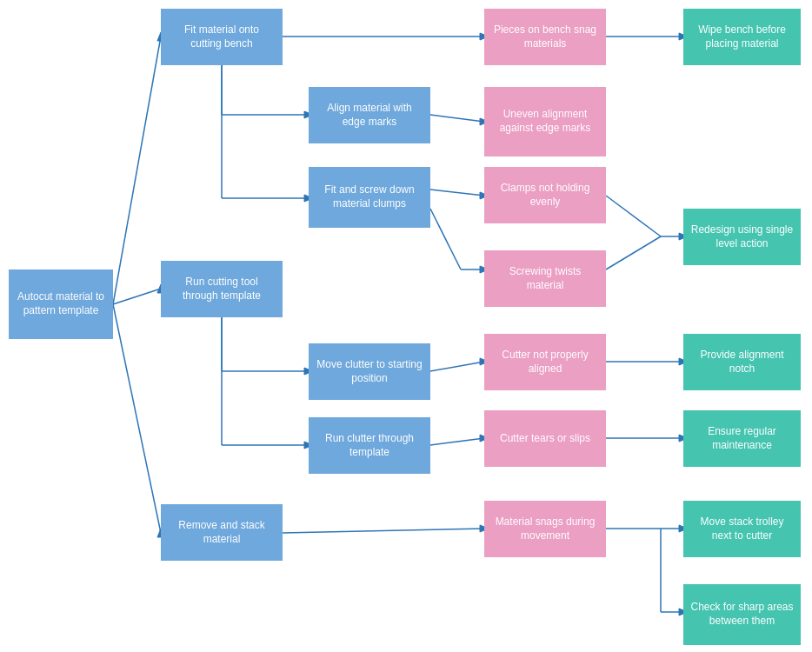 This screenshot has width=812, height=652. What do you see at coordinates (222, 532) in the screenshot?
I see `node-step7: Remove and stack material` at bounding box center [222, 532].